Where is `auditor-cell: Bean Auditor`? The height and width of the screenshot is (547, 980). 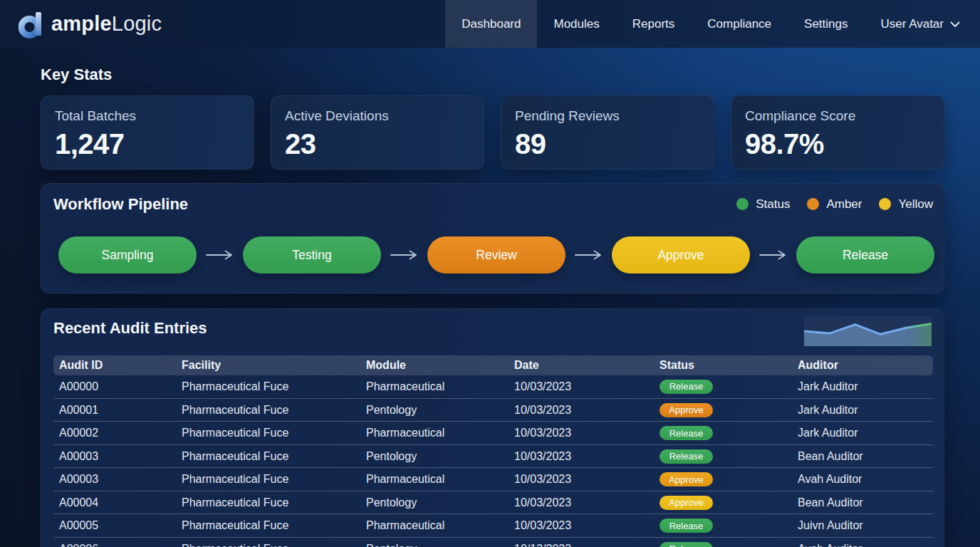 auditor-cell: Bean Auditor is located at coordinates (862, 456).